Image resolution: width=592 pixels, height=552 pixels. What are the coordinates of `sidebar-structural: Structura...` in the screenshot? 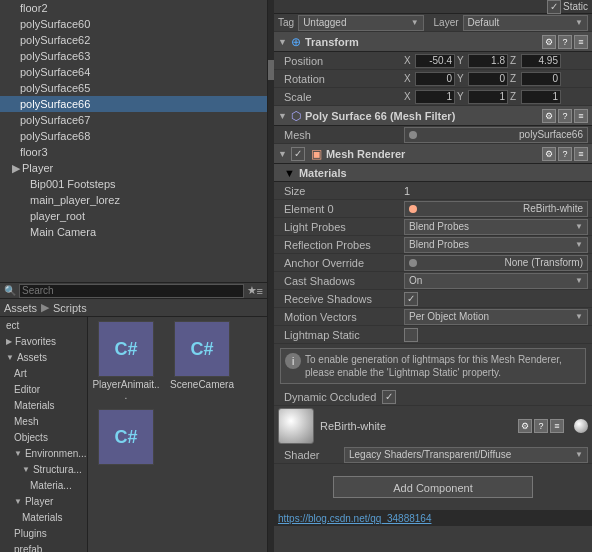 It's located at (44, 469).